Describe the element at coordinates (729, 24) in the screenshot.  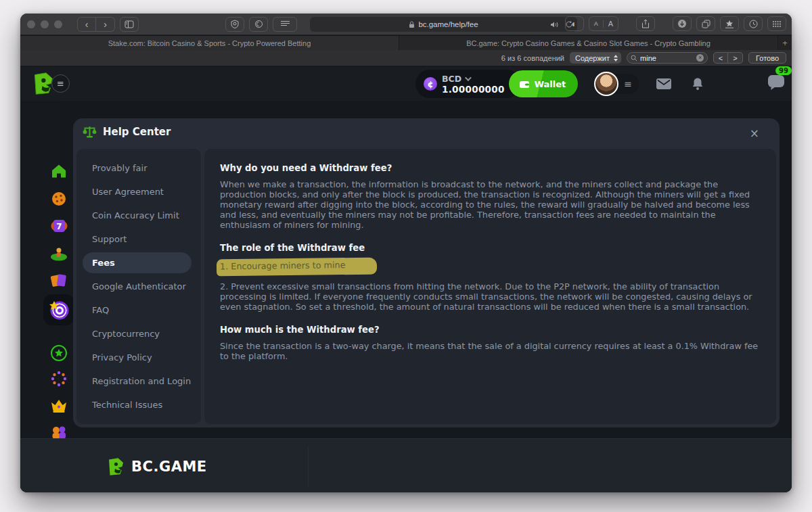
I see `star-shelf-icon` at that location.